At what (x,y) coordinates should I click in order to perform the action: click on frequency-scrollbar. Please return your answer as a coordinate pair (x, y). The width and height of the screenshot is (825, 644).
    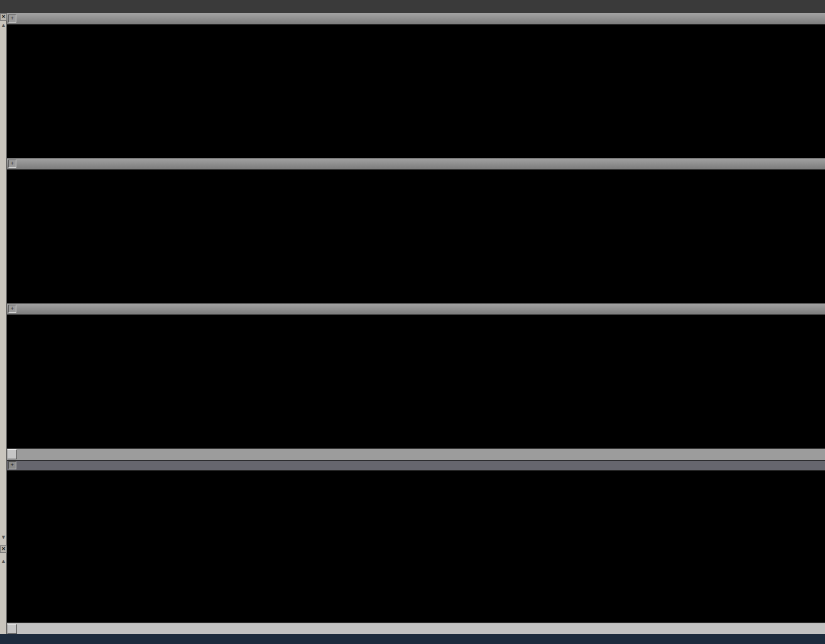
    Looking at the image, I should click on (416, 628).